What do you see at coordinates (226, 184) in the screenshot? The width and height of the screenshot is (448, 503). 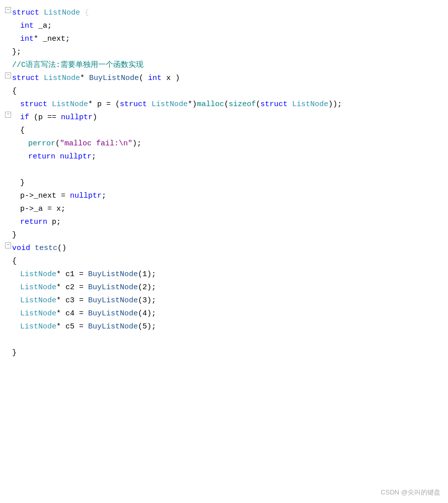 I see `code-line-14: }` at bounding box center [226, 184].